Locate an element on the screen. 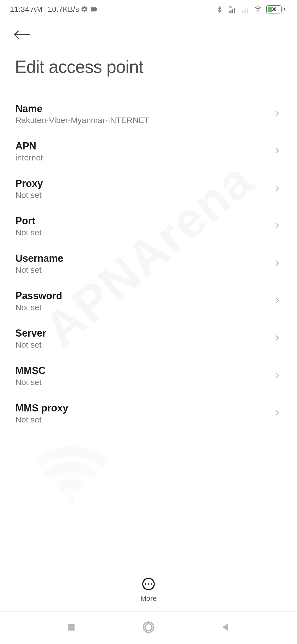  navigation-bar is located at coordinates (148, 627).